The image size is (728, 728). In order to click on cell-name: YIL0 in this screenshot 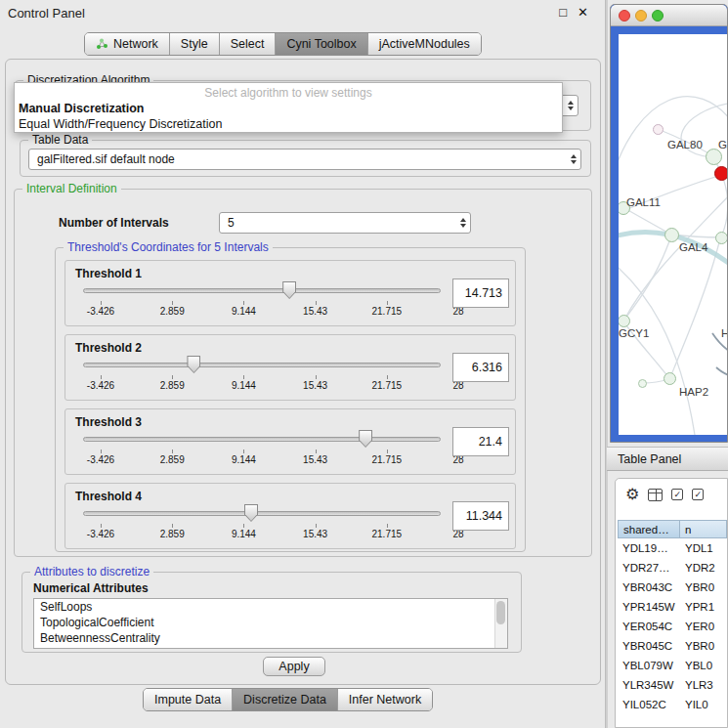, I will do `click(704, 705)`.